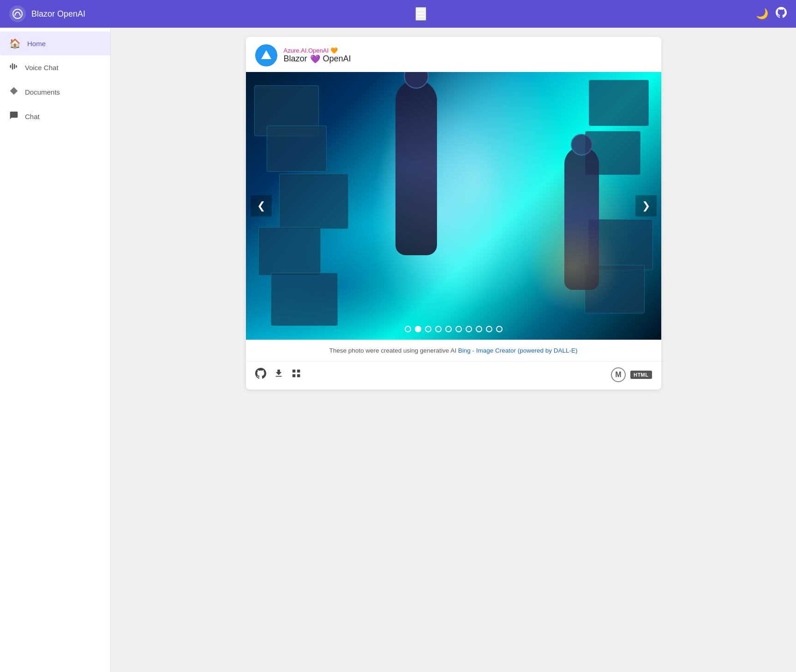  Describe the element at coordinates (393, 351) in the screenshot. I see `caption-text: These photo were created using generativ…` at that location.